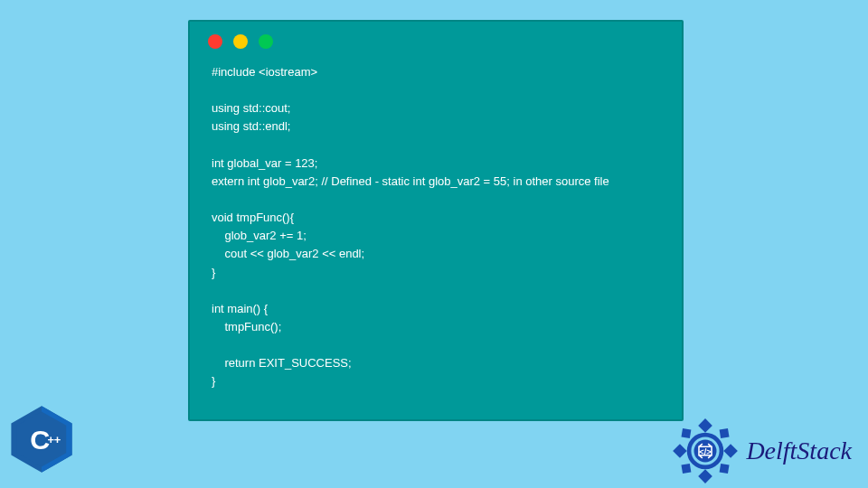 The image size is (868, 488). Describe the element at coordinates (705, 451) in the screenshot. I see `gear-icon: </>` at that location.